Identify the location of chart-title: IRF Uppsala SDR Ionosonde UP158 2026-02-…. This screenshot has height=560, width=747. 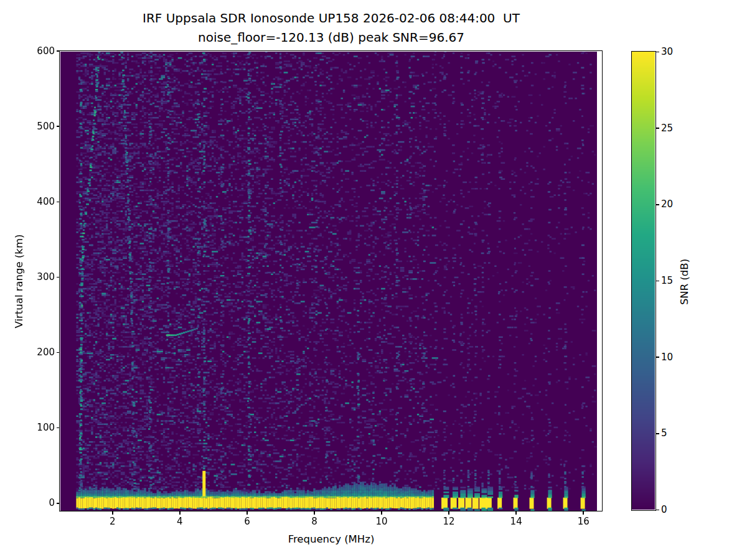
(331, 19).